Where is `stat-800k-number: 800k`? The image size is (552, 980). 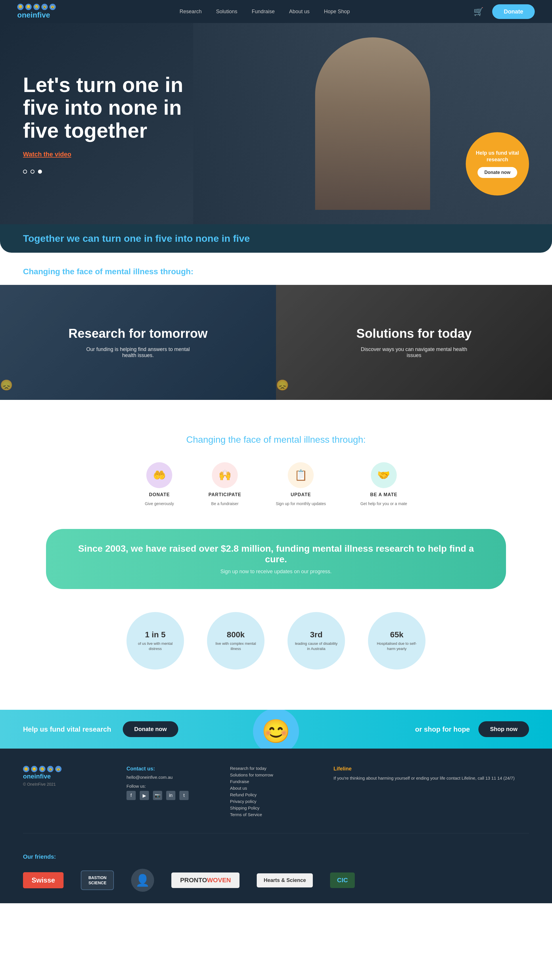
stat-800k-number: 800k is located at coordinates (236, 635).